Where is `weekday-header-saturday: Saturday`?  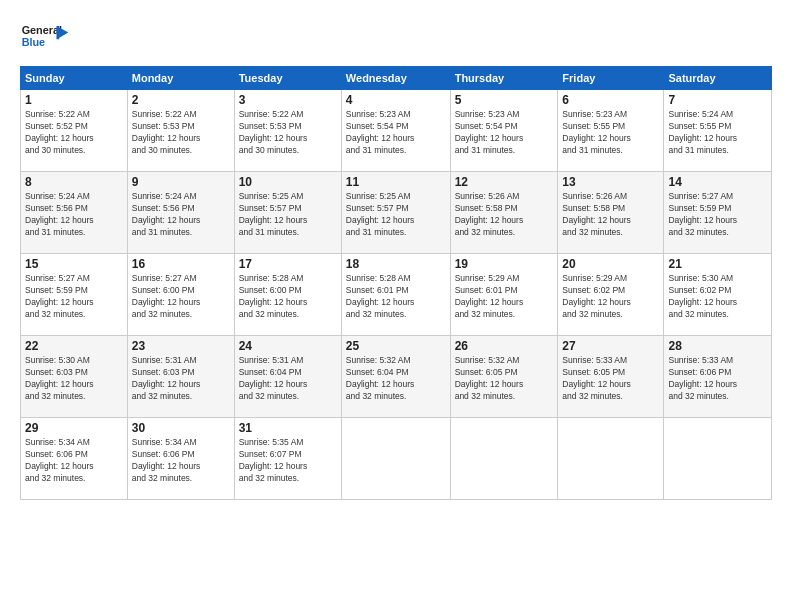 weekday-header-saturday: Saturday is located at coordinates (718, 78).